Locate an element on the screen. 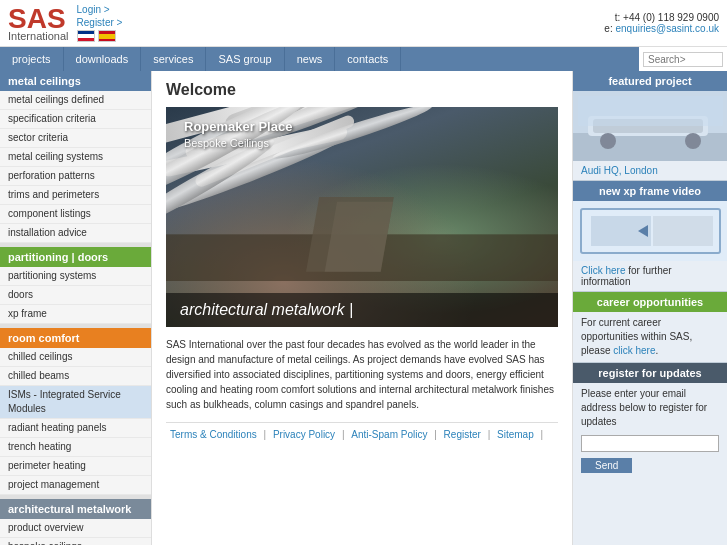 This screenshot has height=545, width=727. hero-caption-sub: Bespoke Ceilings is located at coordinates (226, 143).